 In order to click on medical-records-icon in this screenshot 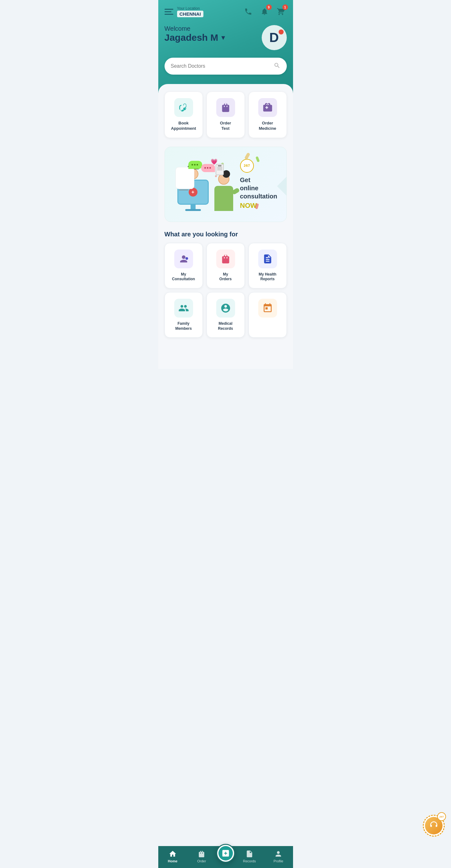, I will do `click(226, 308)`.